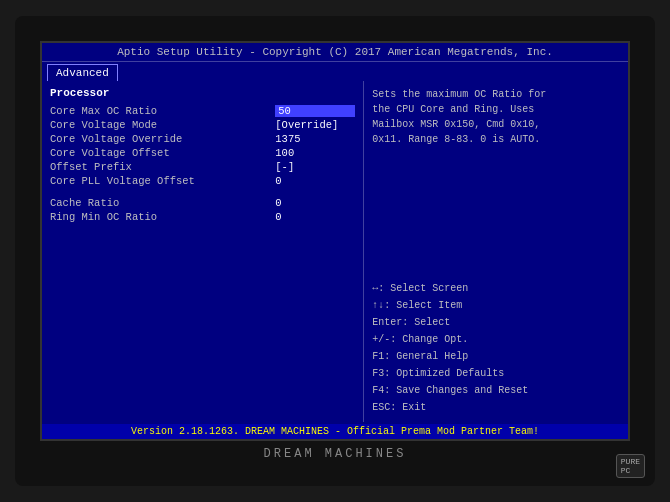  I want to click on label-voltage-mode: Core Voltage Mode, so click(104, 125).